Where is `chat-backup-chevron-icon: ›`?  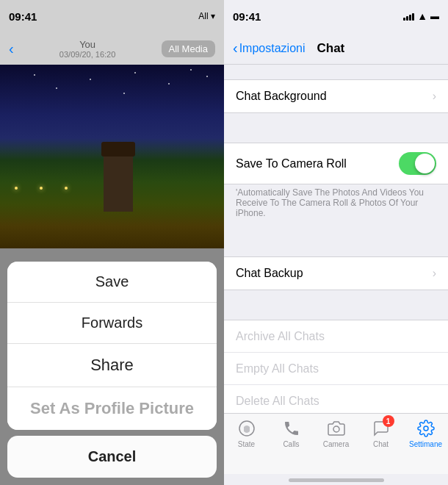
chat-backup-chevron-icon: › is located at coordinates (435, 273).